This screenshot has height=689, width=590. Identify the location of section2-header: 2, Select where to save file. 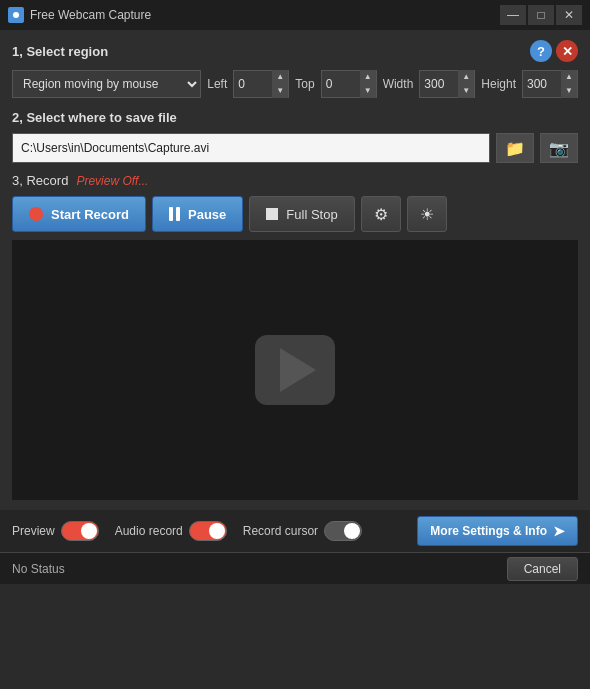
(295, 118).